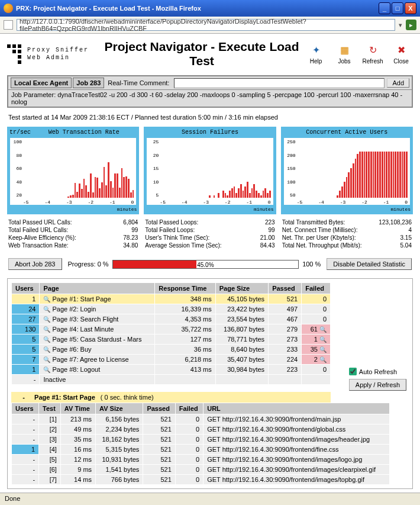 The width and height of the screenshot is (420, 505). What do you see at coordinates (89, 83) in the screenshot?
I see `job-label: Job 283` at bounding box center [89, 83].